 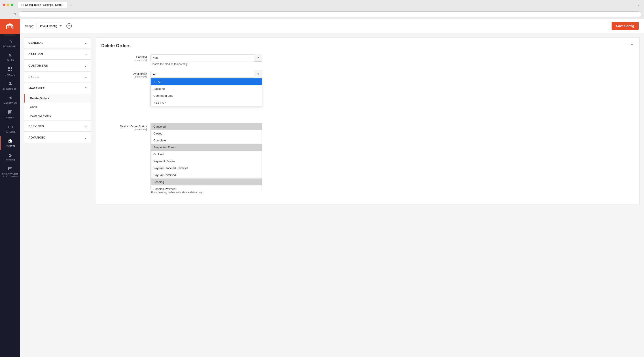 What do you see at coordinates (58, 65) in the screenshot?
I see `section-header-customers: CUSTOMERS ⌄` at bounding box center [58, 65].